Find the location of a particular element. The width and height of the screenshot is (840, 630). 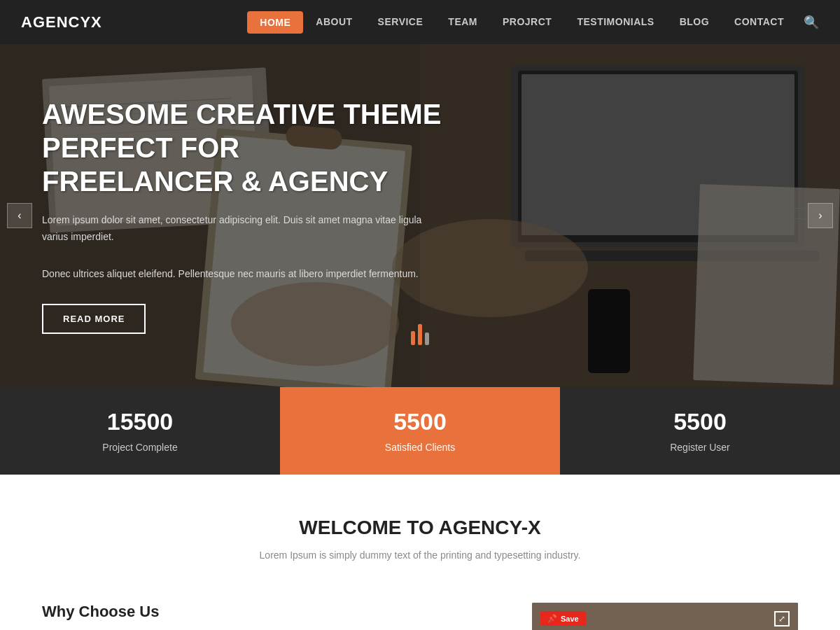

save-label: Save is located at coordinates (570, 619).